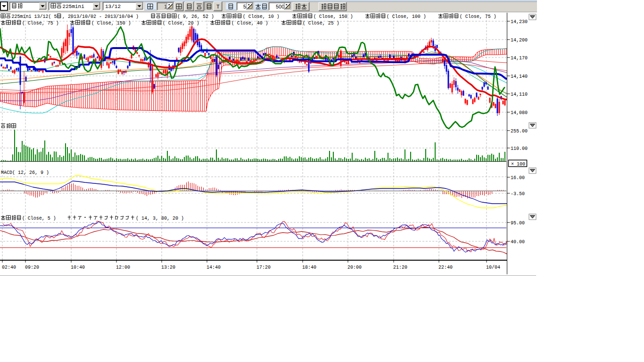 This screenshot has width=644, height=362. What do you see at coordinates (32, 268) in the screenshot?
I see `svg-text: 09:20` at bounding box center [32, 268].